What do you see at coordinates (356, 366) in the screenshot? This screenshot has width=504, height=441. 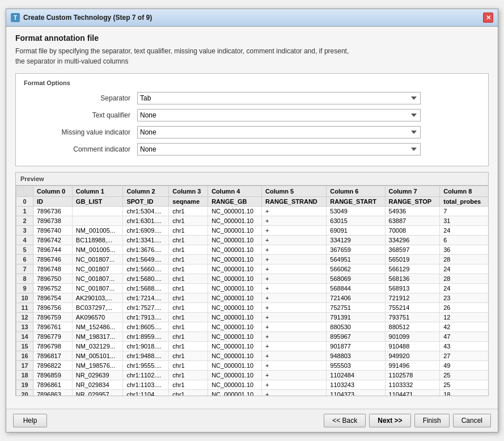 I see `table-cell: 955503` at bounding box center [356, 366].